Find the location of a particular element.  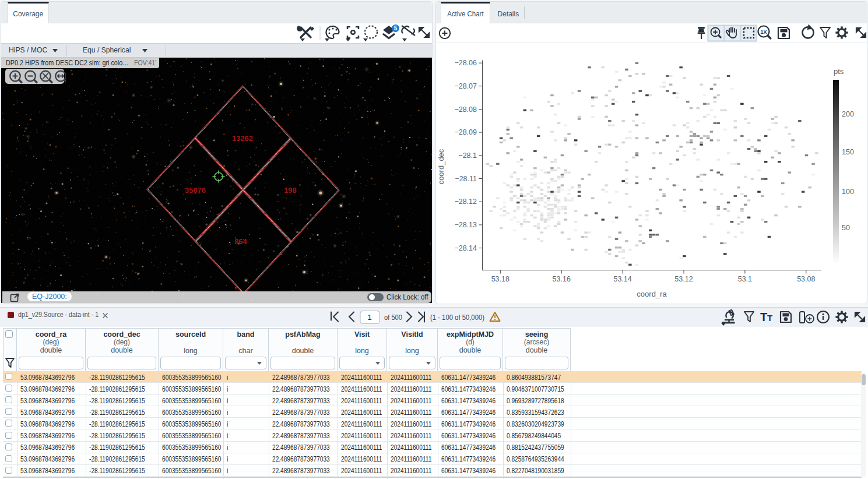

svg-text: 53.08 is located at coordinates (806, 279).